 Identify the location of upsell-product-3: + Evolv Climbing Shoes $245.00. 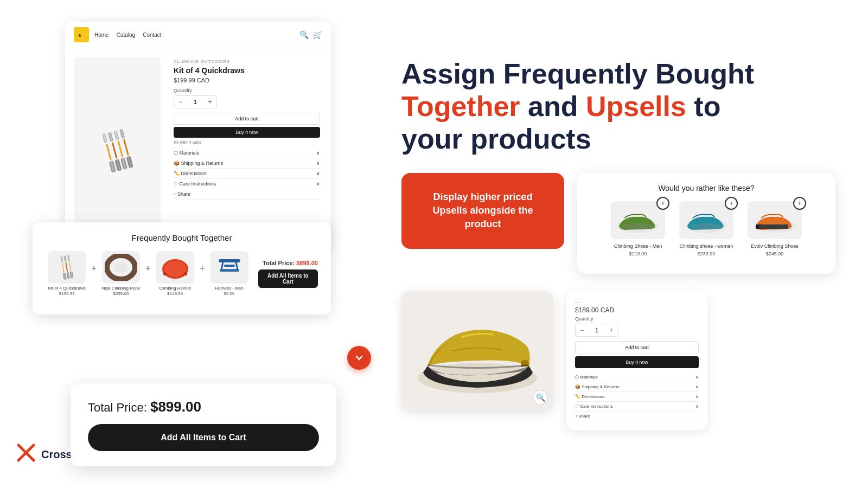
(775, 229).